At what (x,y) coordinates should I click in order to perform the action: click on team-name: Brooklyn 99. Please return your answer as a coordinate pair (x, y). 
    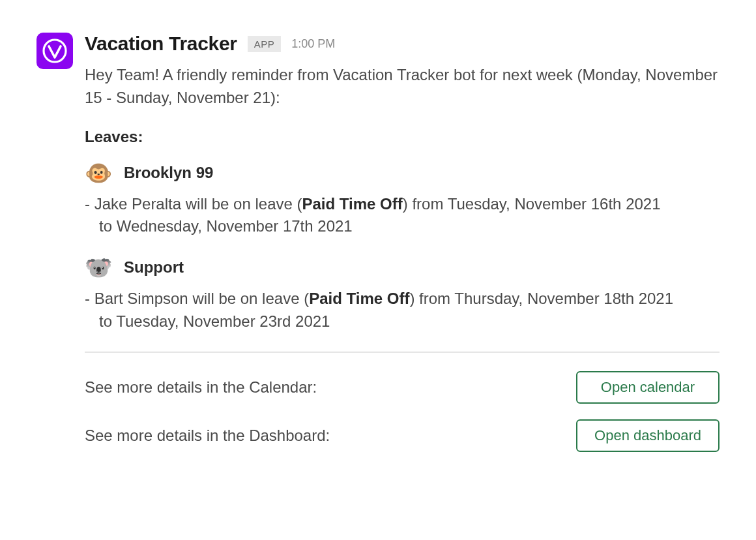
    Looking at the image, I should click on (168, 173).